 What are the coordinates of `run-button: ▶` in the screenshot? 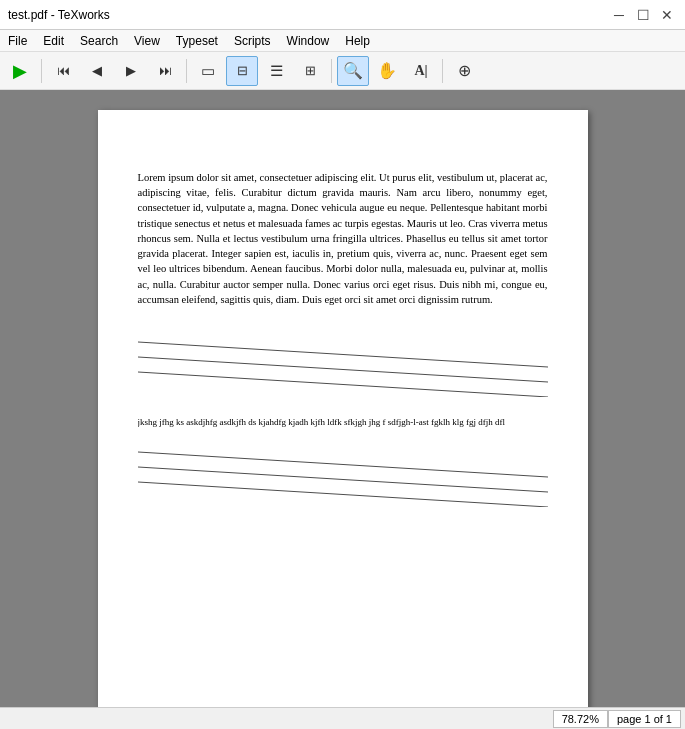 It's located at (20, 71).